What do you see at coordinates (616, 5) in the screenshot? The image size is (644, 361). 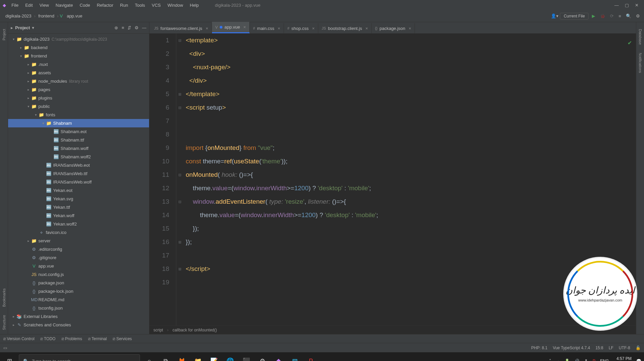 I see `minimize-icon: —` at bounding box center [616, 5].